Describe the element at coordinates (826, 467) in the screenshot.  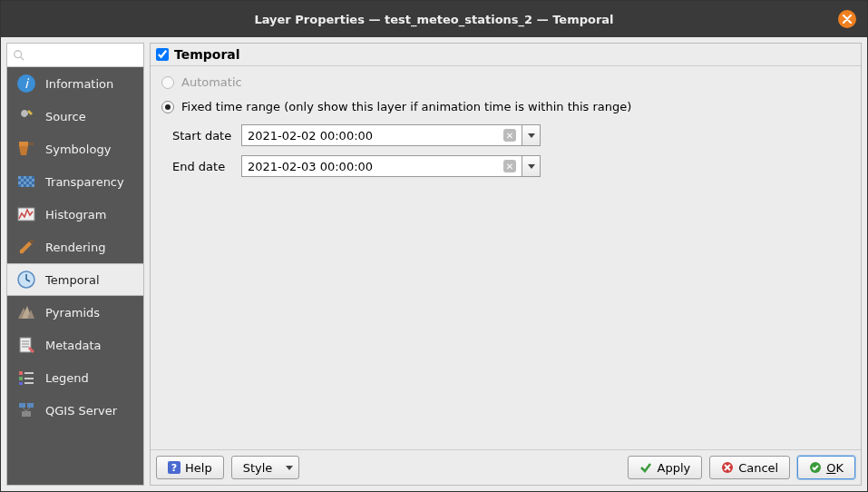
I see `ok-button: OK` at that location.